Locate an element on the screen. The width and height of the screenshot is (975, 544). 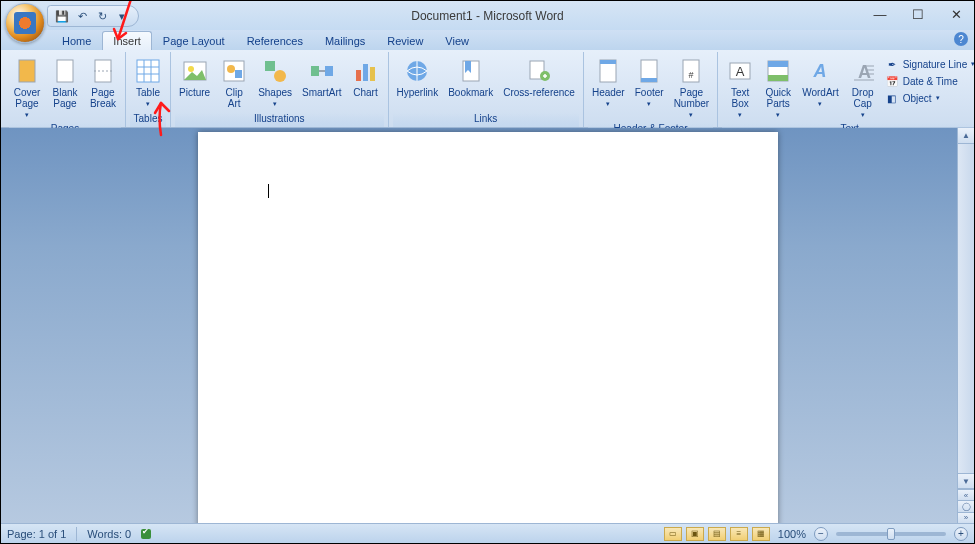
chart-icon is located at coordinates (366, 71).